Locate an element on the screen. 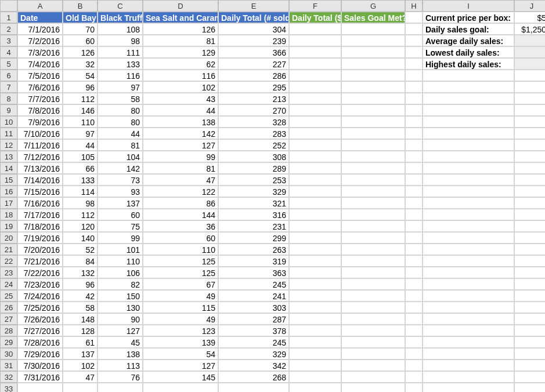  header-G: Sales Goal Met? is located at coordinates (373, 17).